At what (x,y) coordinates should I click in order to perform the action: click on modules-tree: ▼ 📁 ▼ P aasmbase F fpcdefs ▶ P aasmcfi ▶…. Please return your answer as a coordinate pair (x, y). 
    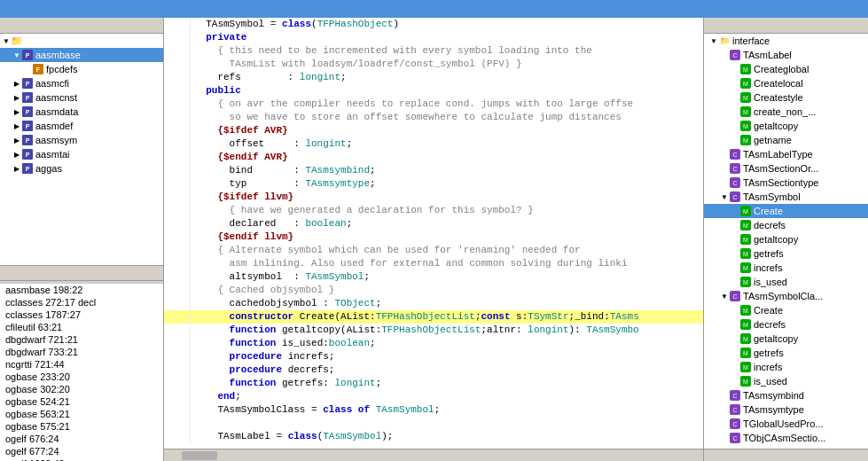
    Looking at the image, I should click on (82, 149).